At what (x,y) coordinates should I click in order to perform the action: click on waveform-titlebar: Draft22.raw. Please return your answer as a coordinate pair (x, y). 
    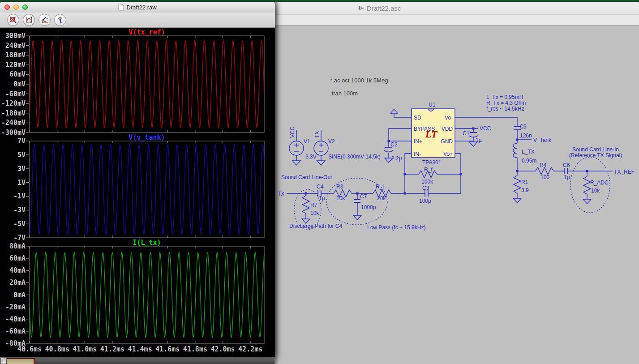
    Looking at the image, I should click on (137, 7).